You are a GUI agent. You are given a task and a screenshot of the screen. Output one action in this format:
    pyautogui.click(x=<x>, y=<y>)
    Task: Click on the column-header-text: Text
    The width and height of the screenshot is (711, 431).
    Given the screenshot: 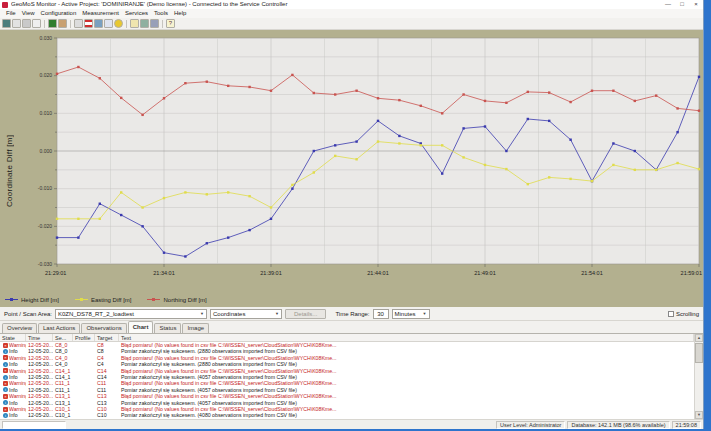 What is the action you would take?
    pyautogui.click(x=406, y=338)
    